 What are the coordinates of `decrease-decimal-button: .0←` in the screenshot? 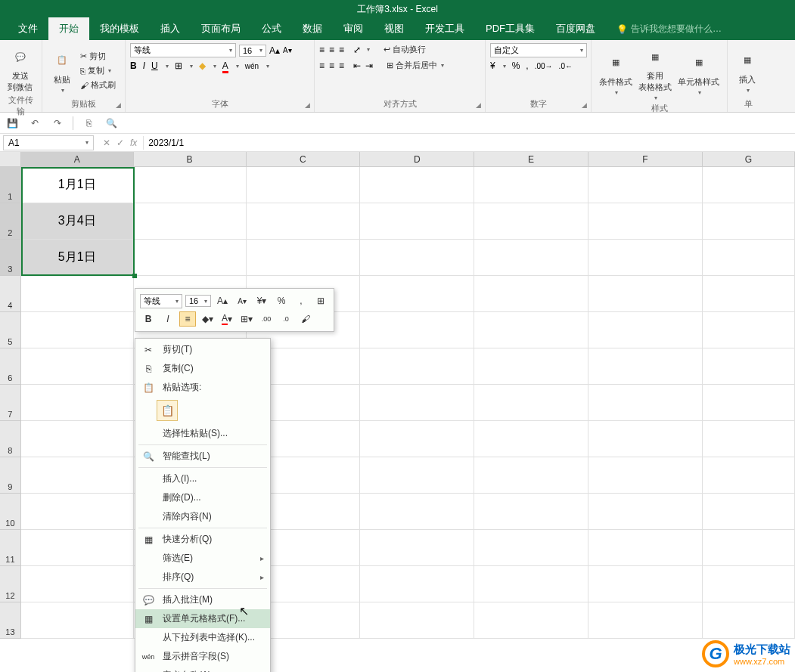 It's located at (566, 67).